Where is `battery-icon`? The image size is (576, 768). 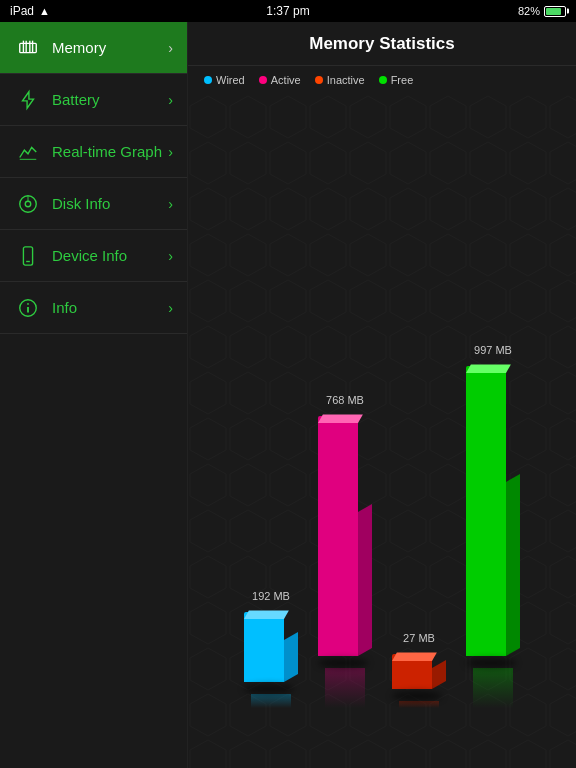
battery-icon is located at coordinates (555, 12).